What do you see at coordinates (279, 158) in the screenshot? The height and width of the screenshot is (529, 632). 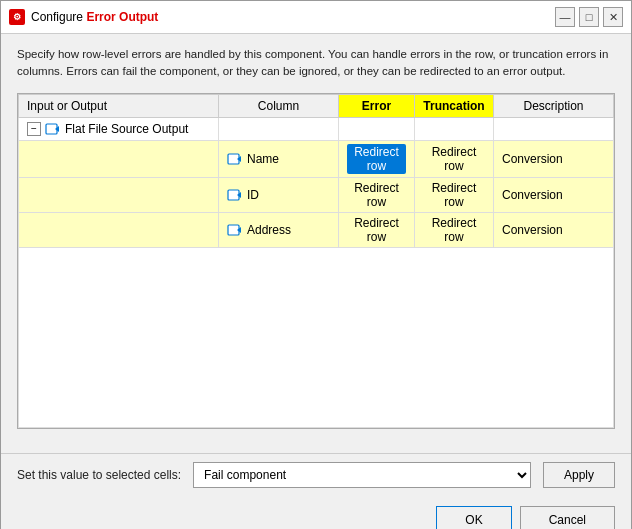 I see `col-name-cell: Name` at bounding box center [279, 158].